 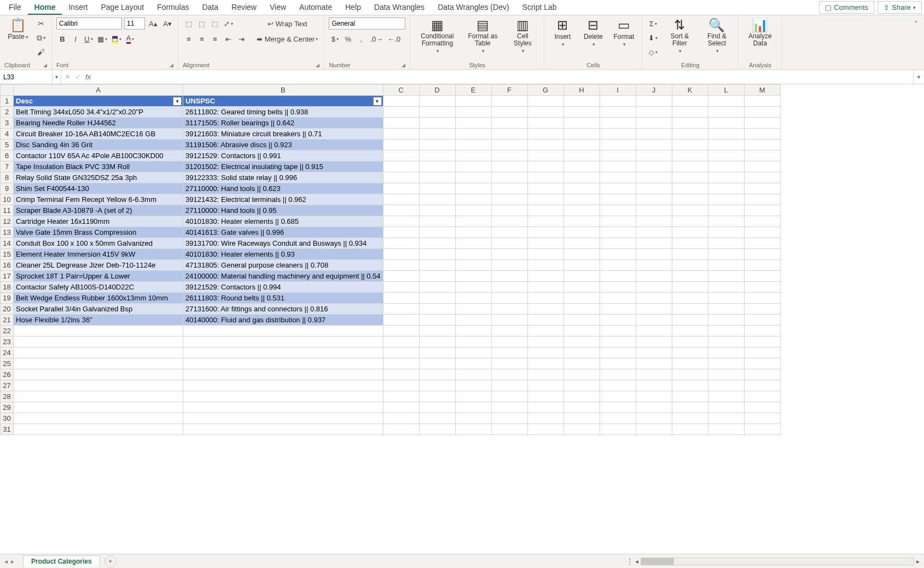 I want to click on cell: Cleaner 25L Degrease Jizer Deb-710-1124e, so click(x=98, y=265).